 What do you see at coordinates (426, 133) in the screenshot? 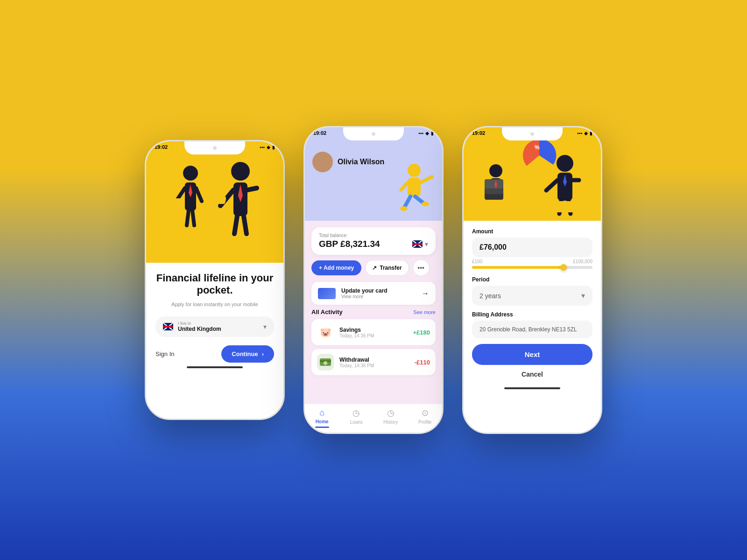
I see `phone-2-status-icons: ▪▪▪ ◈ ▮` at bounding box center [426, 133].